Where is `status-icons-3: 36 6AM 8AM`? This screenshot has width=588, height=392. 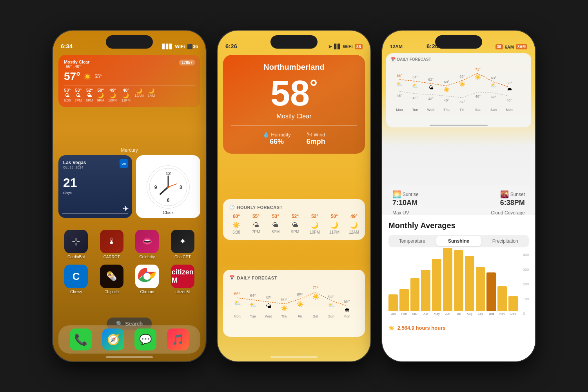
status-icons-3: 36 6AM 8AM is located at coordinates (511, 47).